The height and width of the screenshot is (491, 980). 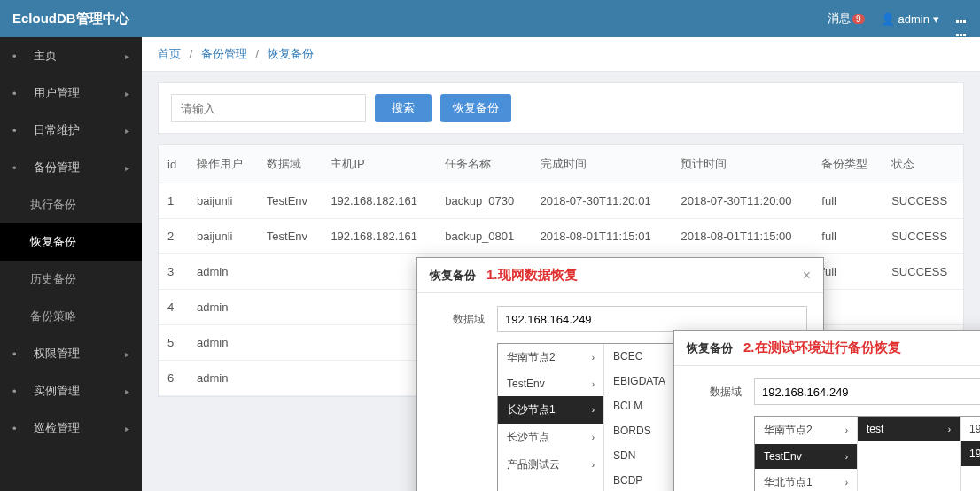 I want to click on cascader-option: test›, so click(x=909, y=429).